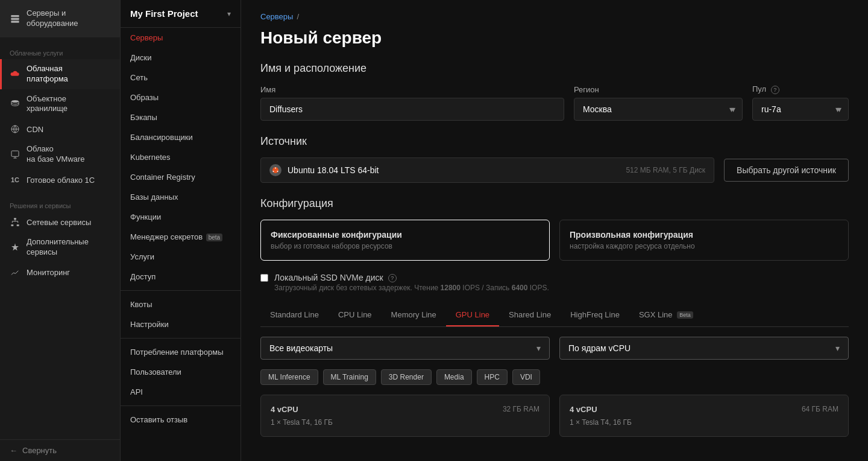 The width and height of the screenshot is (868, 461). What do you see at coordinates (35, 129) in the screenshot?
I see `sidebar-item-cdn-label: CDN` at bounding box center [35, 129].